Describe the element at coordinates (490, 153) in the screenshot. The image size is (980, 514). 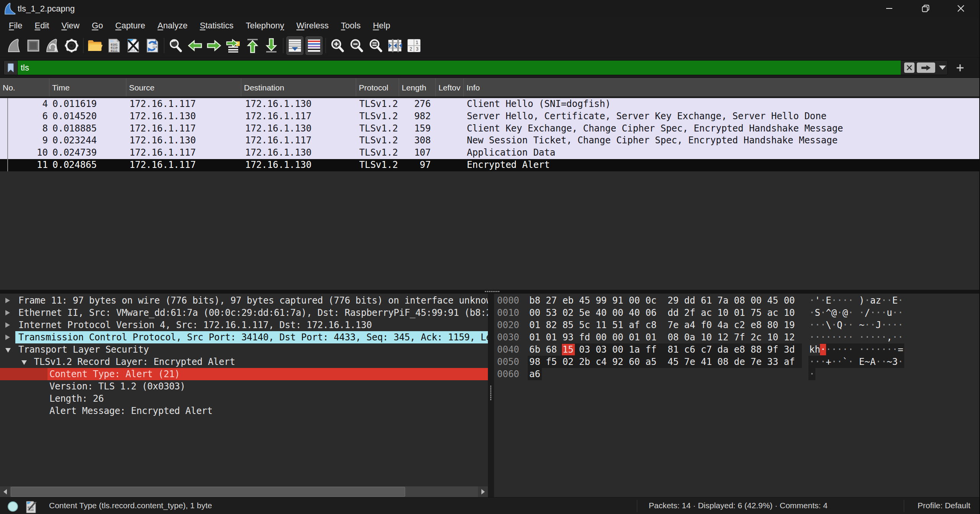
I see `packet-row-10: 100.024739172.16.1.117172.16.1.130TLSv1.…` at that location.